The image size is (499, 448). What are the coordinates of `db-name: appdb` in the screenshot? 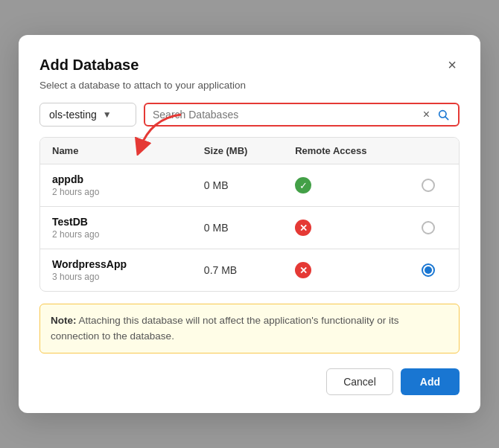 It's located at (128, 179).